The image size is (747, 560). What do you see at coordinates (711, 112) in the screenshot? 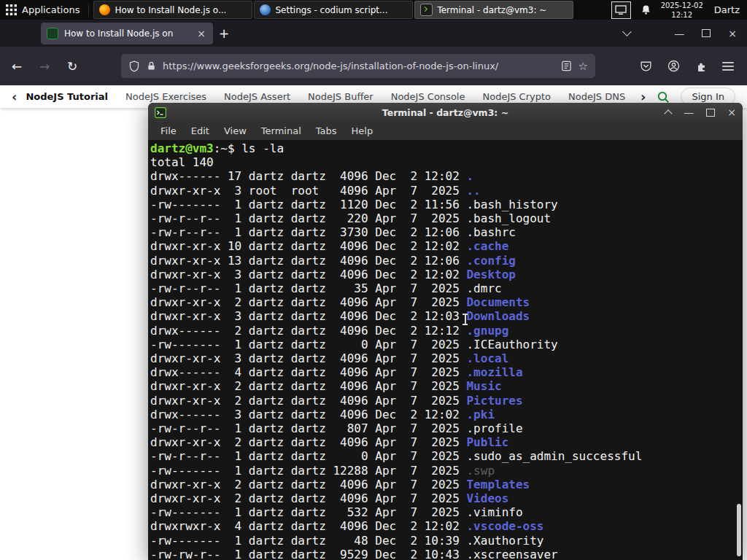
I see `terminal-maximize-button` at bounding box center [711, 112].